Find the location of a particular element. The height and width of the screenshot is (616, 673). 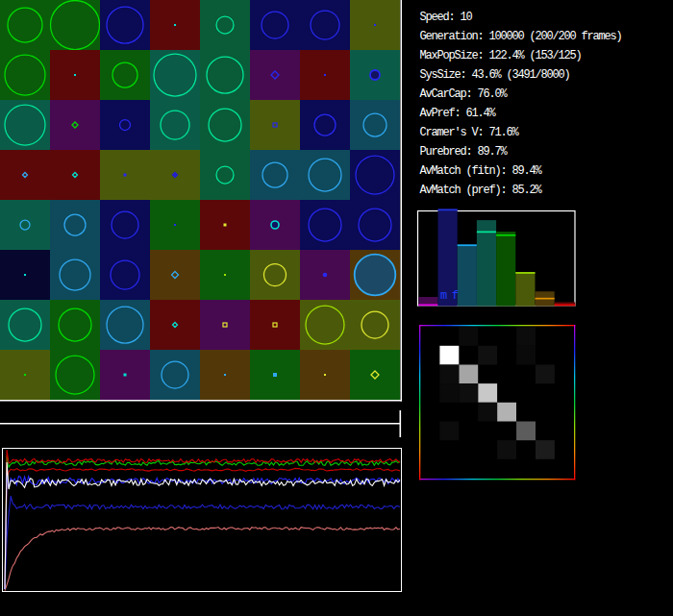

svg-text: MaxPopSize: 122.4% (153/125) is located at coordinates (500, 56).